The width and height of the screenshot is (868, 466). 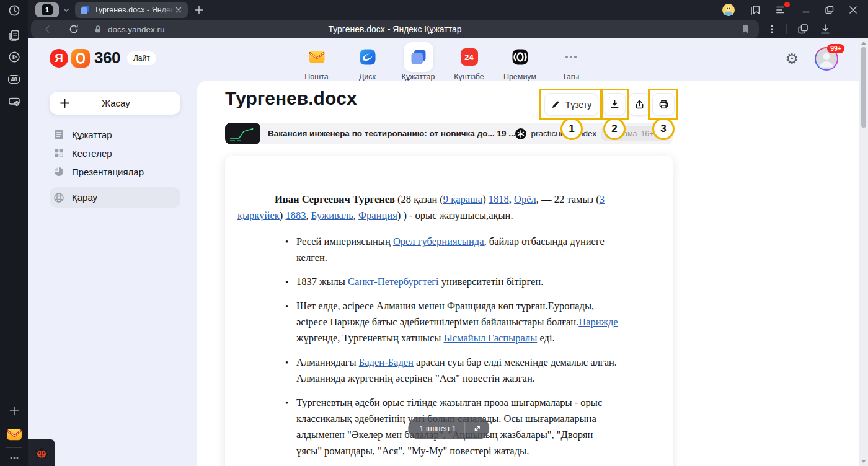 What do you see at coordinates (14, 447) in the screenshot?
I see `rail-divider` at bounding box center [14, 447].